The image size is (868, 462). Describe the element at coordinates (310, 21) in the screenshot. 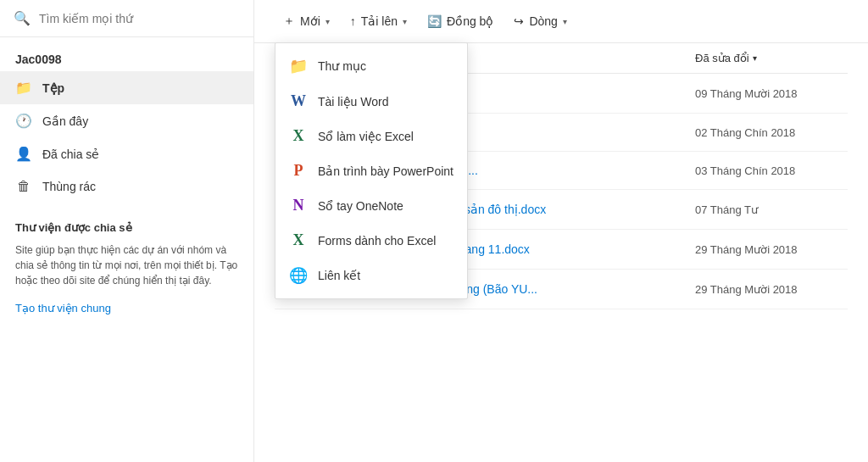

I see `new-label: Mới` at that location.